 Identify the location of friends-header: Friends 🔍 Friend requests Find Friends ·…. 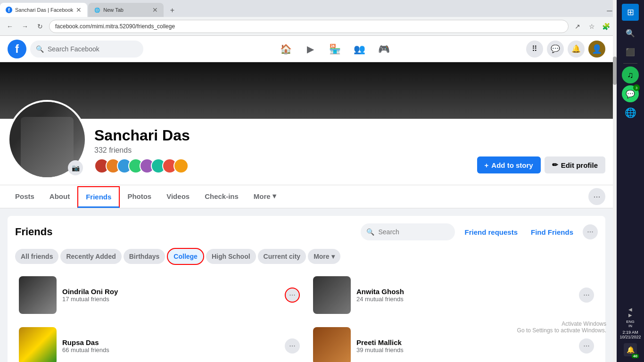
(306, 232).